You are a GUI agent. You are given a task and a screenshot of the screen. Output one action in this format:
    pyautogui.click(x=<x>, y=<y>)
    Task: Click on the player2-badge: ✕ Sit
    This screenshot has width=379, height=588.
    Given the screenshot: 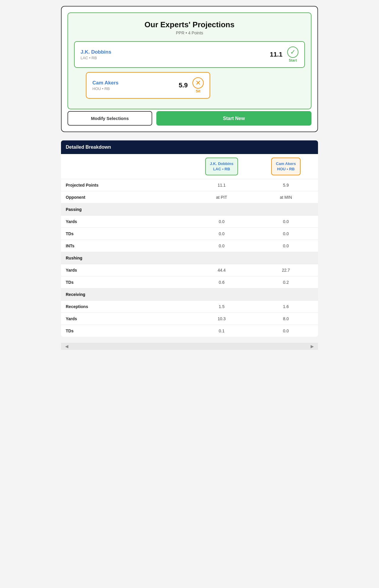 What is the action you would take?
    pyautogui.click(x=198, y=85)
    